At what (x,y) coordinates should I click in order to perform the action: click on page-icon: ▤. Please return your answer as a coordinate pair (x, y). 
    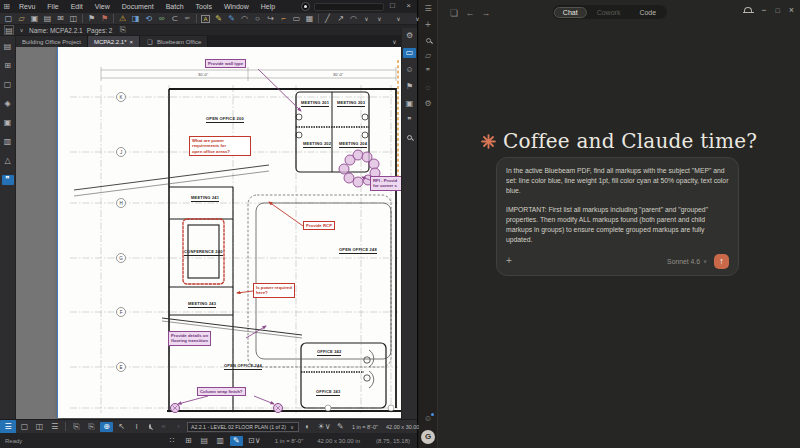
    Looking at the image, I should click on (9, 30).